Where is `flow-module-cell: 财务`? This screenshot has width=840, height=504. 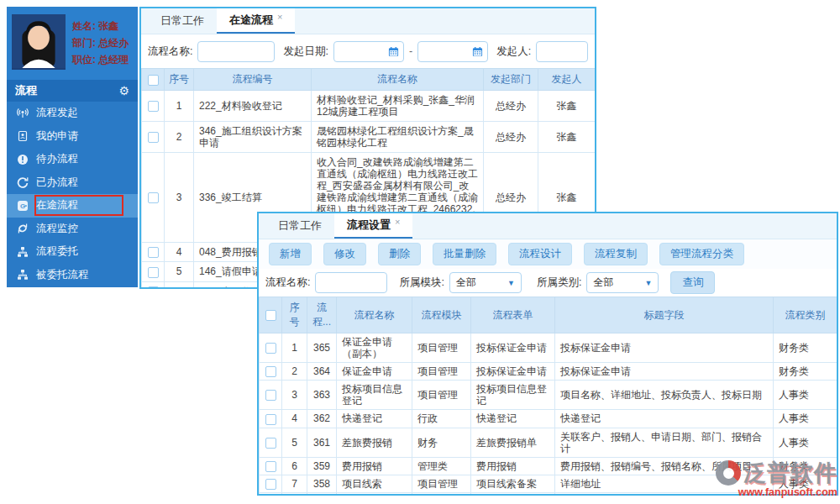
flow-module-cell: 财务 is located at coordinates (442, 442).